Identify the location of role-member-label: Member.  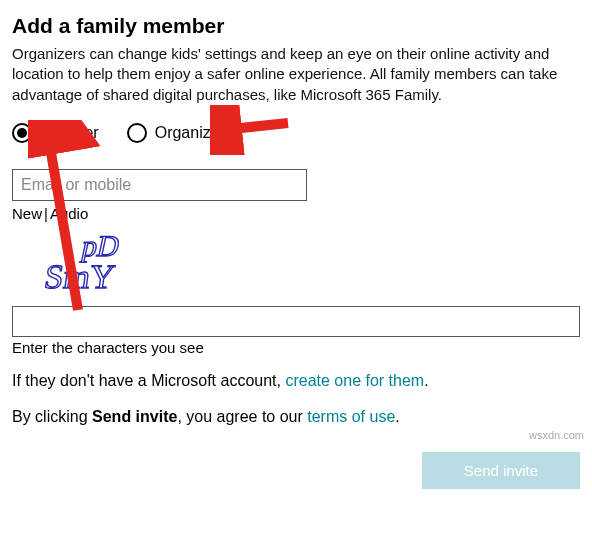
(70, 133).